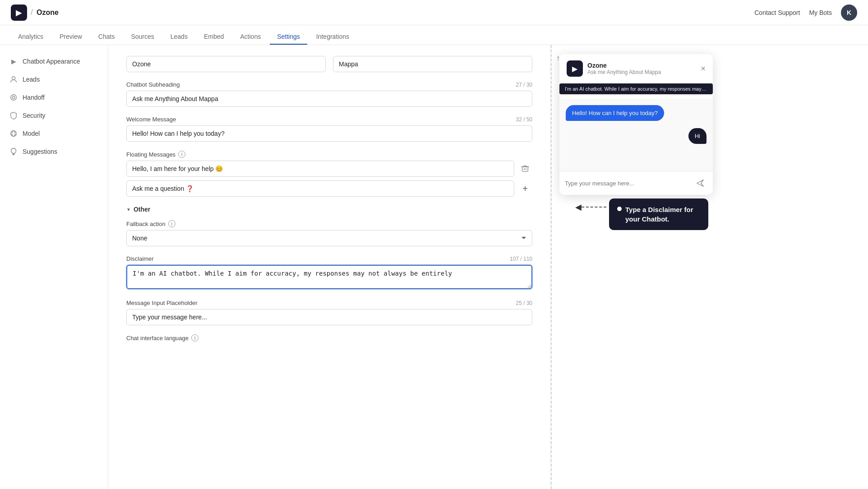 This screenshot has height=489, width=868. I want to click on chatbot-name-row, so click(329, 64).